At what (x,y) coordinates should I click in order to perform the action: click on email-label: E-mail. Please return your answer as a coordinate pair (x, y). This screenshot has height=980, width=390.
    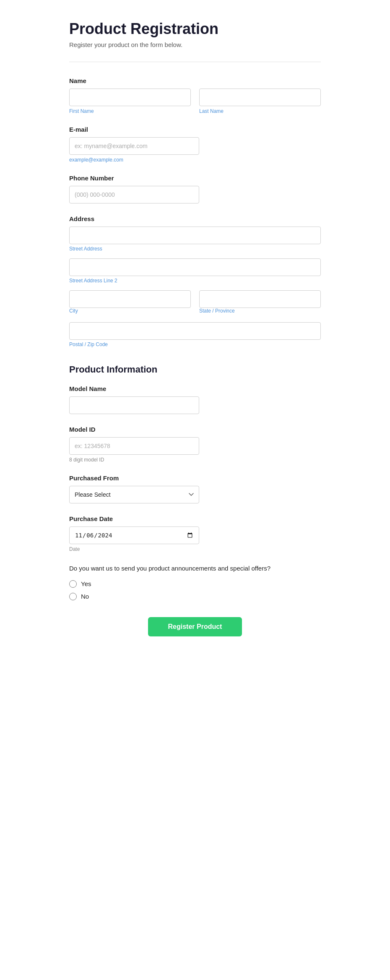
    Looking at the image, I should click on (195, 129).